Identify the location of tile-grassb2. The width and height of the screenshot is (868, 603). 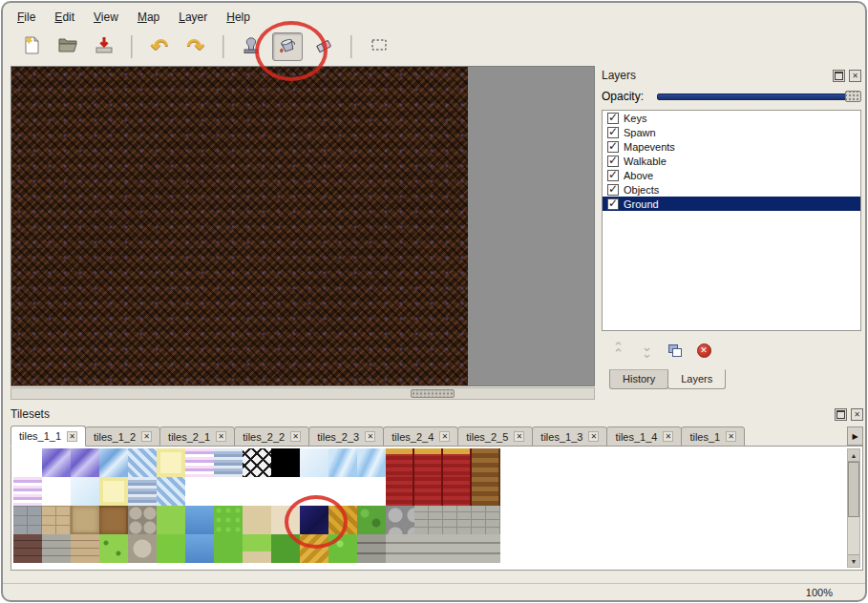
(171, 549).